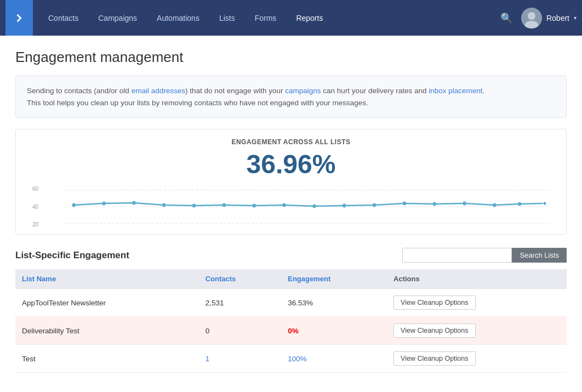 This screenshot has height=392, width=582. What do you see at coordinates (334, 279) in the screenshot?
I see `col-engagement: Engagement` at bounding box center [334, 279].